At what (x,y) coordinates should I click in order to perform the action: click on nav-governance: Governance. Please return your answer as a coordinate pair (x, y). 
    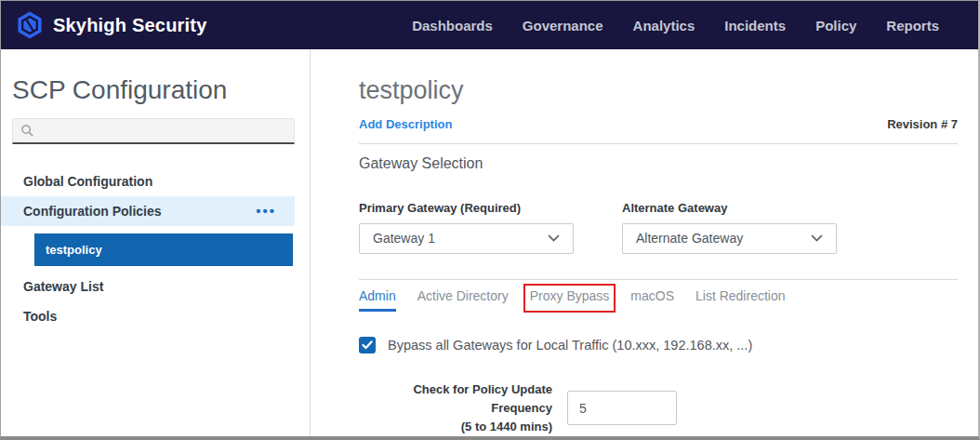
    Looking at the image, I should click on (563, 26).